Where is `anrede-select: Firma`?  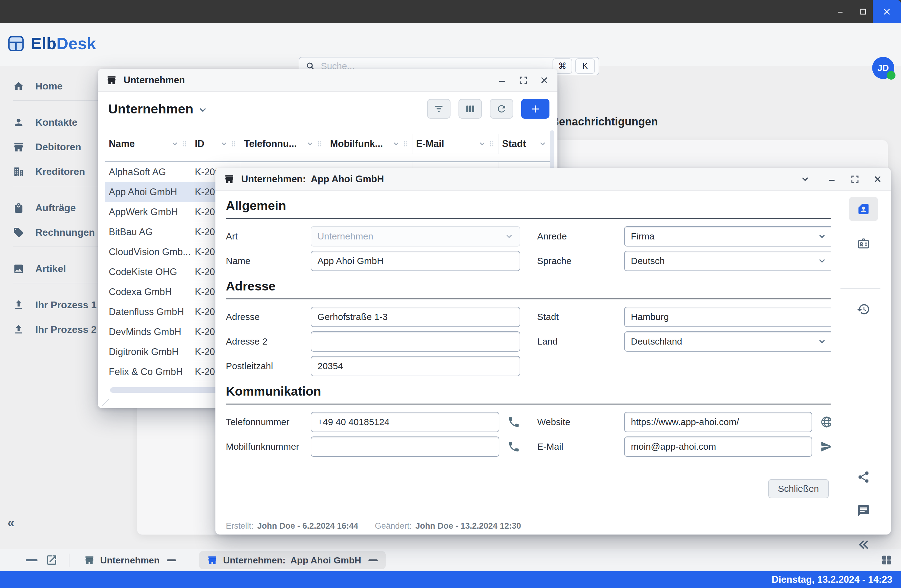
anrede-select: Firma is located at coordinates (728, 236).